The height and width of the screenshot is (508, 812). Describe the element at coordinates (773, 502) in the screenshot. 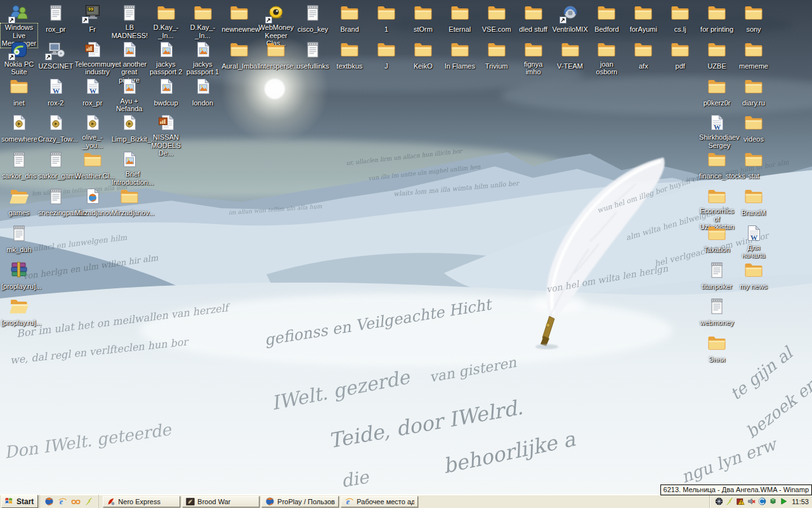

I see `green-stack-tray-icon` at that location.